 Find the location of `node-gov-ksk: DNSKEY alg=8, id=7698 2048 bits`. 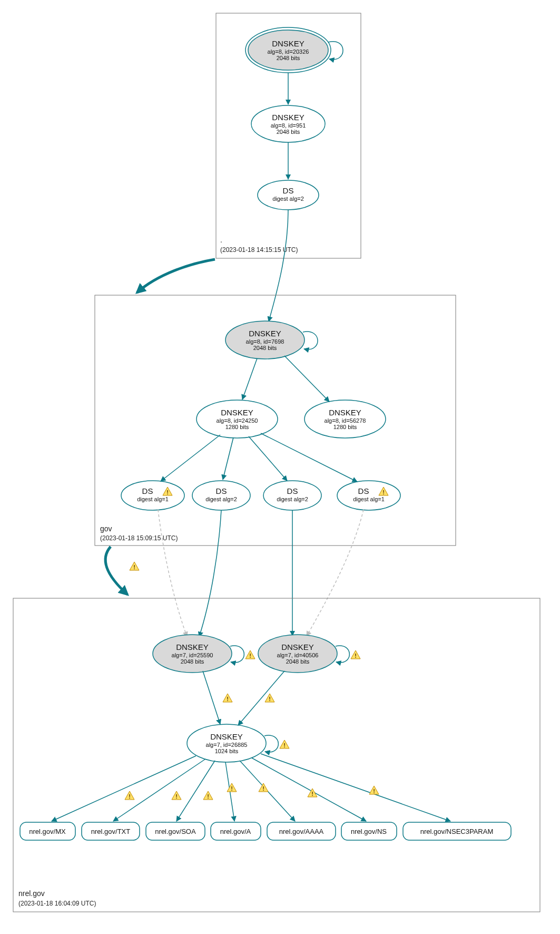

node-gov-ksk: DNSKEY alg=8, id=7698 2048 bits is located at coordinates (272, 340).